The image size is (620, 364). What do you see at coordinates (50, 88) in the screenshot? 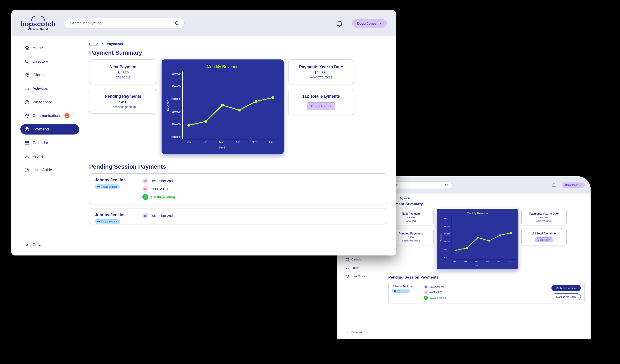
I see `nav-activities: Activities` at bounding box center [50, 88].